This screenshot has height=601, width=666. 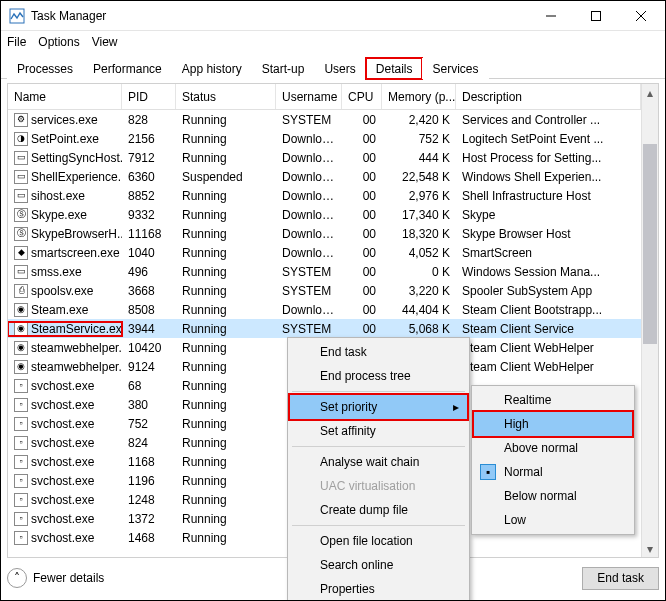 I want to click on process-name: steamwebhelper..., so click(x=76, y=367).